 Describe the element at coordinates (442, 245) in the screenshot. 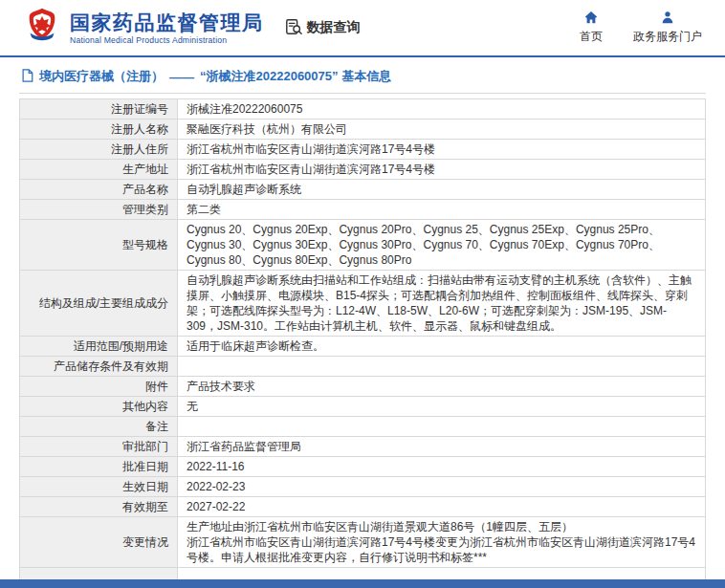

I see `row-value: Cygnus 20、Cygnus 20Exp、Cygnus 20Pro、Cygn…` at that location.